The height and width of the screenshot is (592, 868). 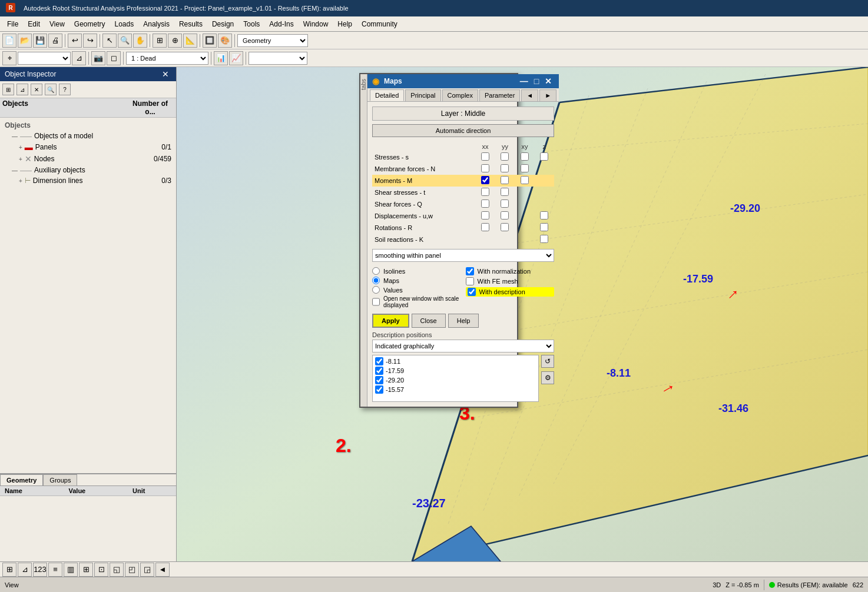 I want to click on with-fe-cb, so click(x=470, y=281).